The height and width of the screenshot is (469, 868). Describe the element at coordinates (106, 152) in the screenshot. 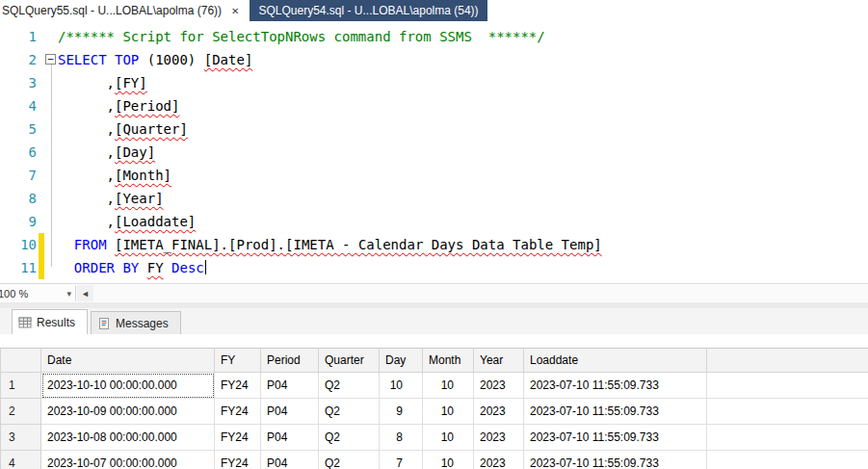

I see `code-text: ,[Day]` at that location.